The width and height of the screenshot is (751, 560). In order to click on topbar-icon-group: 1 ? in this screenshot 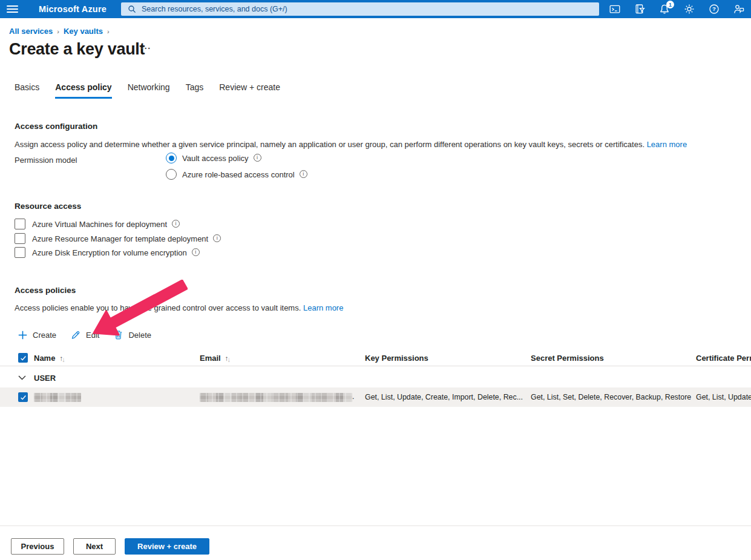, I will do `click(677, 9)`.